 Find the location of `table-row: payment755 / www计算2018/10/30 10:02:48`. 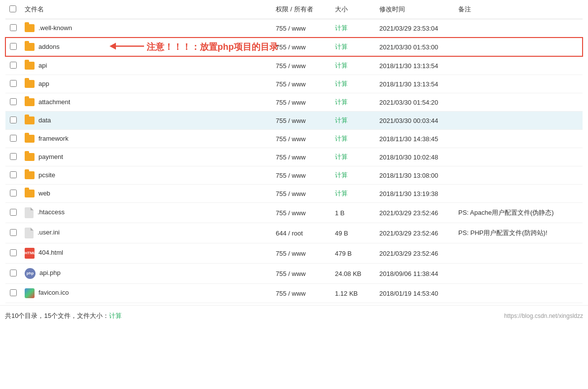

table-row: payment755 / www计算2018/10/30 10:02:48 is located at coordinates (294, 157).